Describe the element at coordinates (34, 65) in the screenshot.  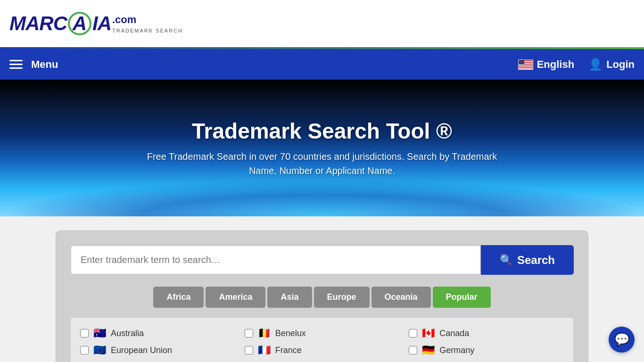
I see `nav-left: Menu` at that location.